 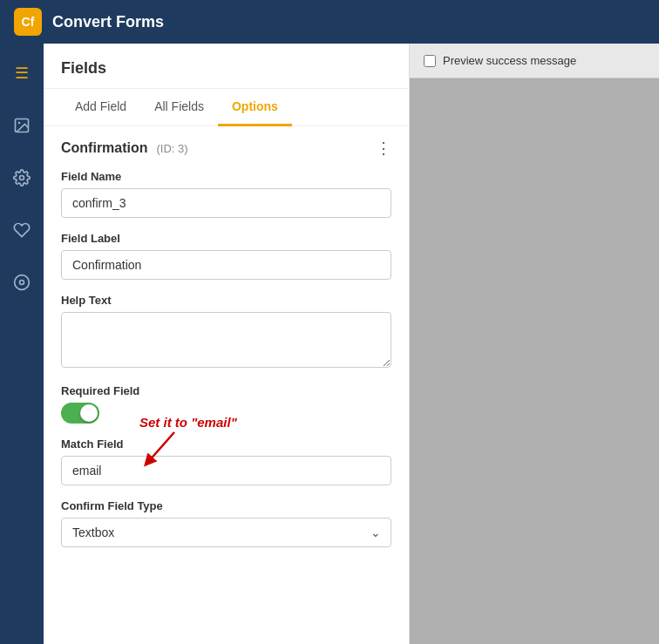 I want to click on required-field-label: Required Field, so click(x=227, y=390).